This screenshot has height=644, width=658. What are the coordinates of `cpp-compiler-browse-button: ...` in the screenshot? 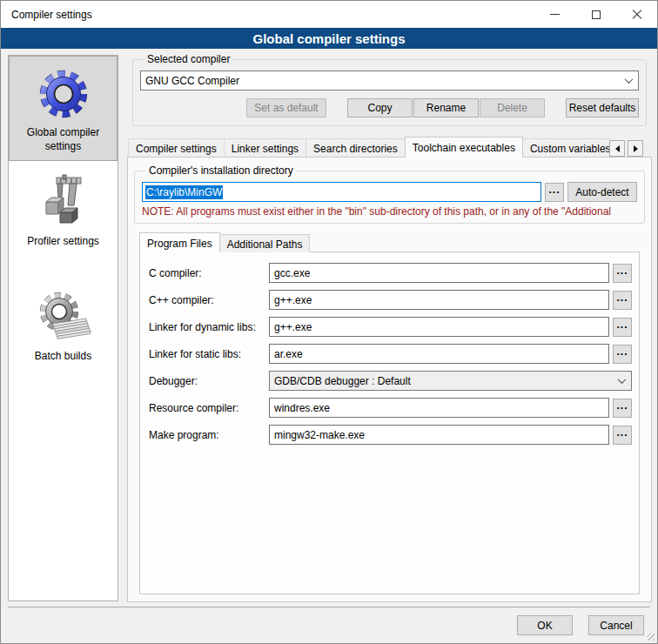 It's located at (622, 300).